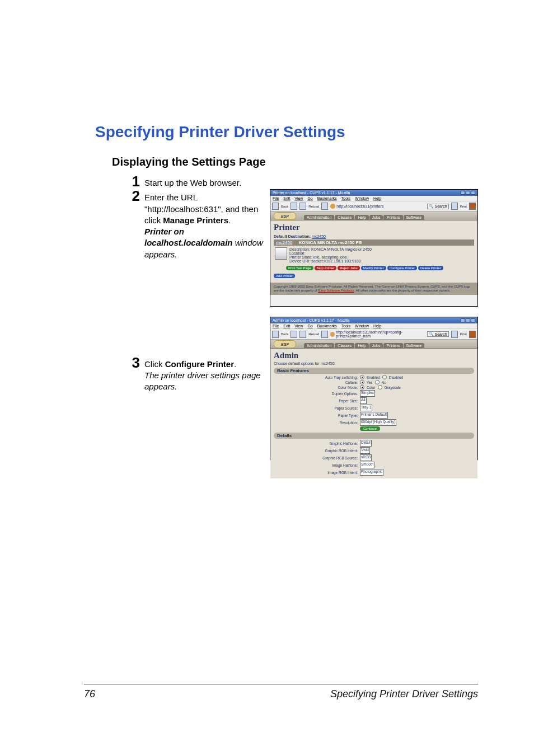  Describe the element at coordinates (374, 268) in the screenshot. I see `modify-printer-button: Modify Printer` at that location.